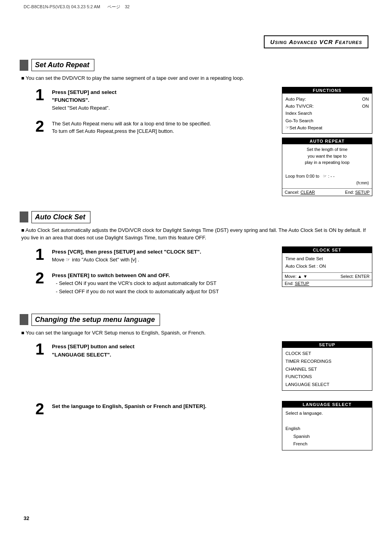 This screenshot has width=392, height=533. What do you see at coordinates (327, 276) in the screenshot?
I see `clock-set-screen-footer: Move: ▲ ▼ Select: ENTER` at bounding box center [327, 276].